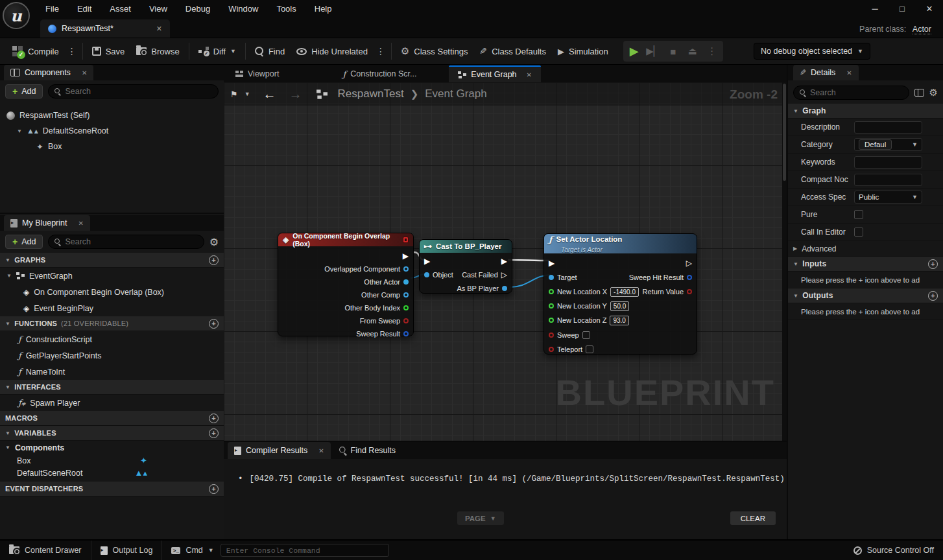 This screenshot has width=943, height=560. Describe the element at coordinates (112, 261) in the screenshot. I see `graphs-section-header: ▼GRAPHS +` at that location.